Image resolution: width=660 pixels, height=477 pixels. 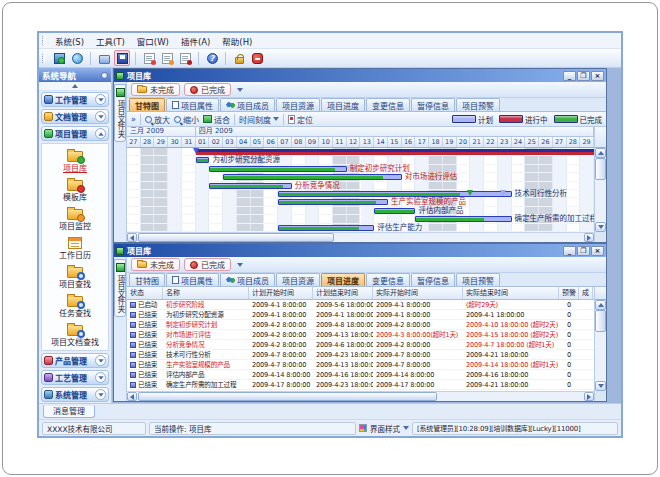 What do you see at coordinates (77, 58) in the screenshot?
I see `globe-icon` at bounding box center [77, 58].